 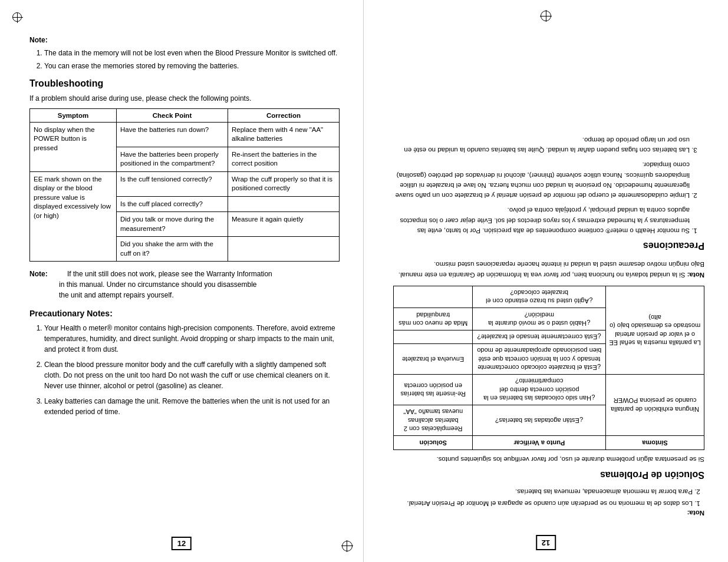 I want to click on sp-col-solution: Solución, so click(x=434, y=442).